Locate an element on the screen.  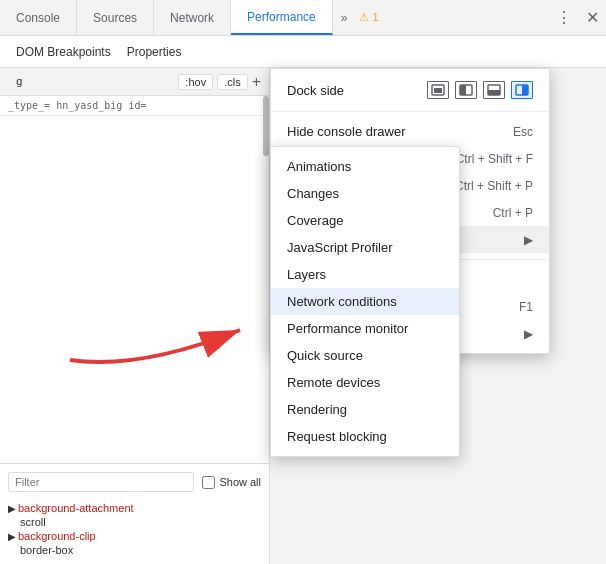
show-all-label: Show all is located at coordinates (232, 482).